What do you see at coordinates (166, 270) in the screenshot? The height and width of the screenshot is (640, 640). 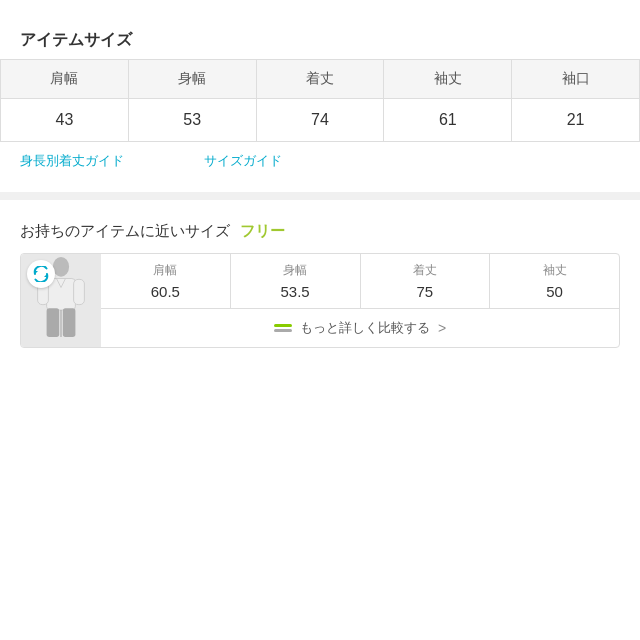 I see `owned-kata-header: 肩幅` at bounding box center [166, 270].